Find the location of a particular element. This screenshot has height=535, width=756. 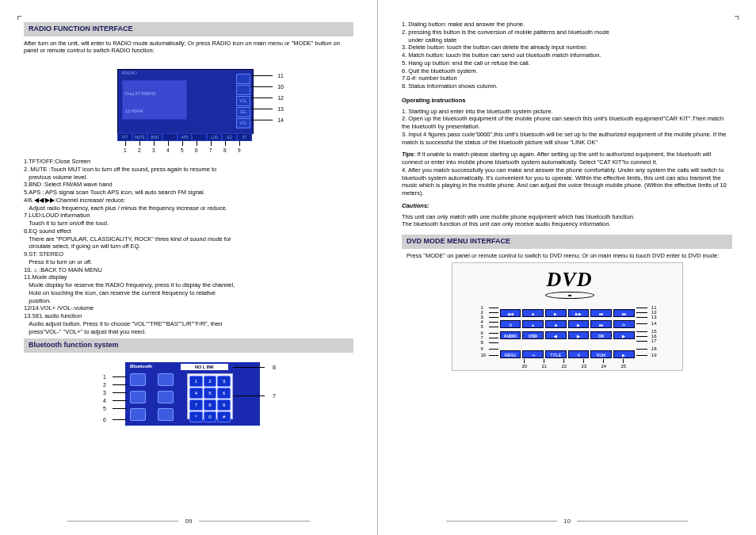

cautions-text: This unit can only match with one mobile… is located at coordinates (567, 221).